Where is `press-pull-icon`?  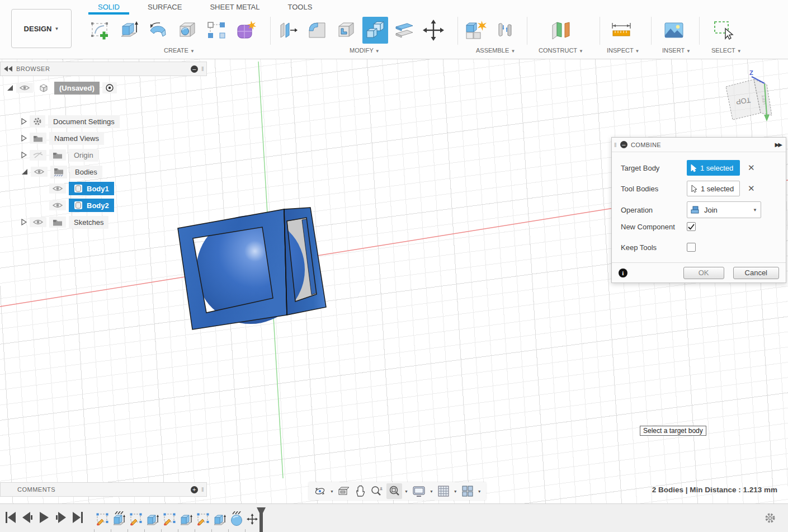
press-pull-icon is located at coordinates (288, 30).